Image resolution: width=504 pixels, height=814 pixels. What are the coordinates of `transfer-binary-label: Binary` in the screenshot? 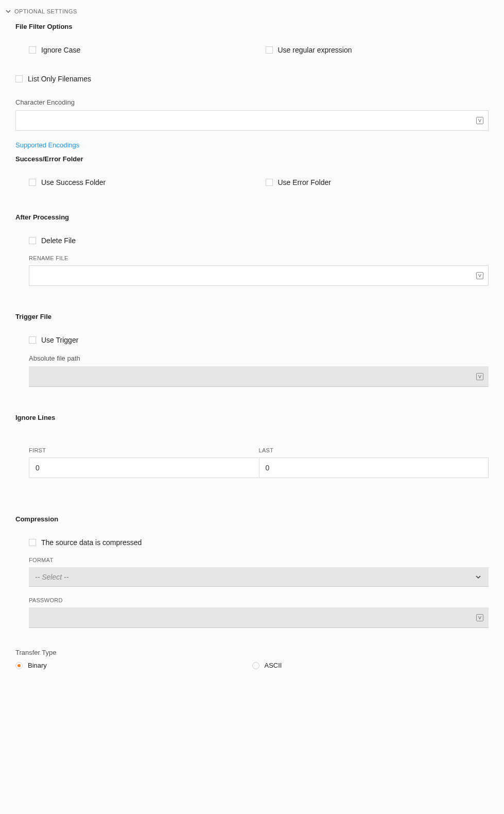 It's located at (37, 666).